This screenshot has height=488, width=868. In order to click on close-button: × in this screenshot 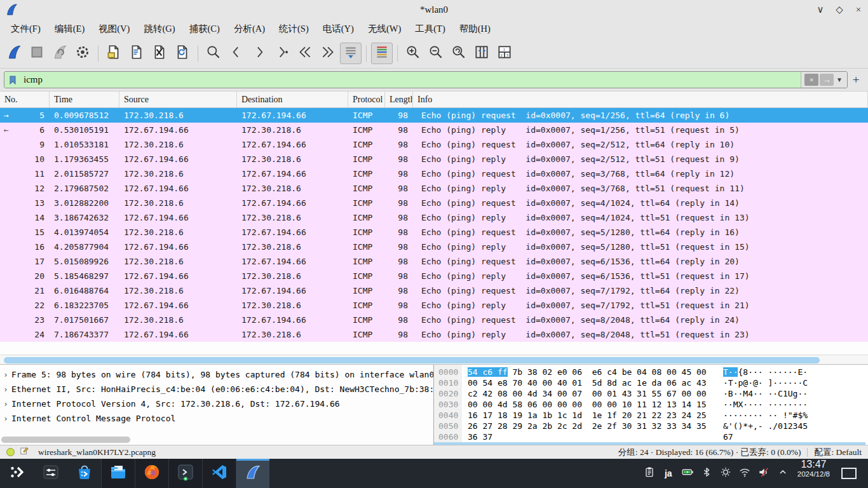, I will do `click(858, 10)`.